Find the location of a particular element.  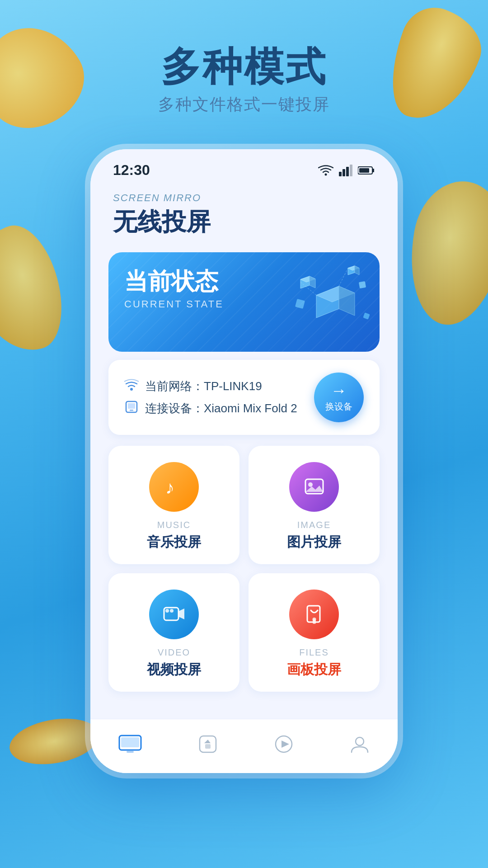

image-icon-circle is located at coordinates (314, 487).